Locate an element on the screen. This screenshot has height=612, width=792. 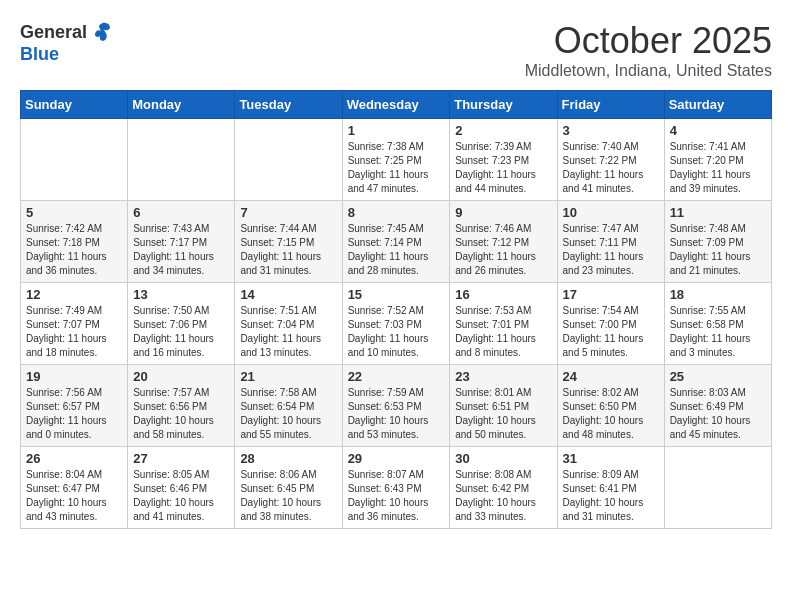
calendar-day-cell: 20Sunrise: 7:57 AM Sunset: 6:56 PM Dayli… is located at coordinates (182, 406).